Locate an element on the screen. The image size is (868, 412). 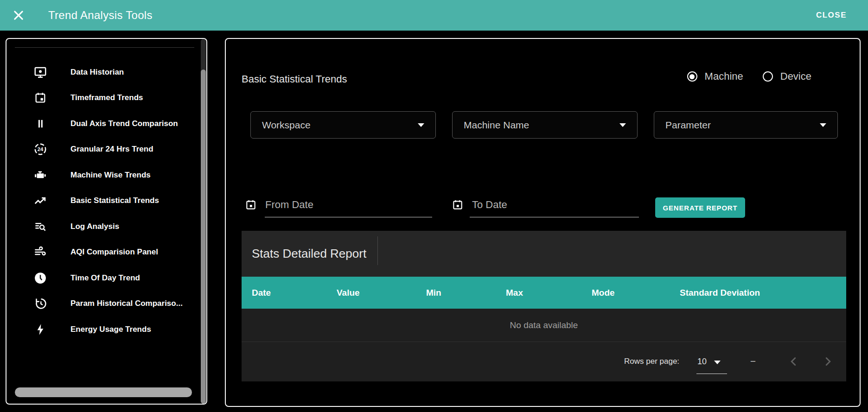
sidebar-item-label: Energy Usage Trends is located at coordinates (111, 330).